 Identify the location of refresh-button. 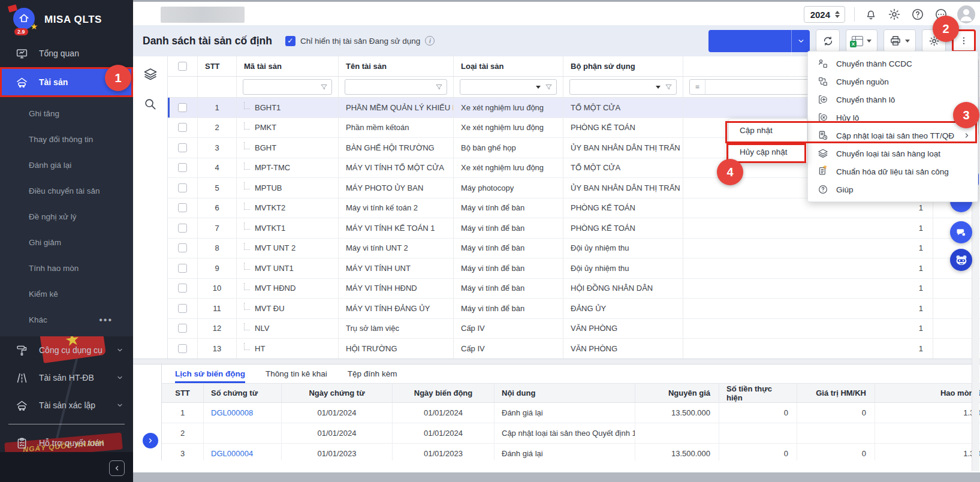
(828, 41).